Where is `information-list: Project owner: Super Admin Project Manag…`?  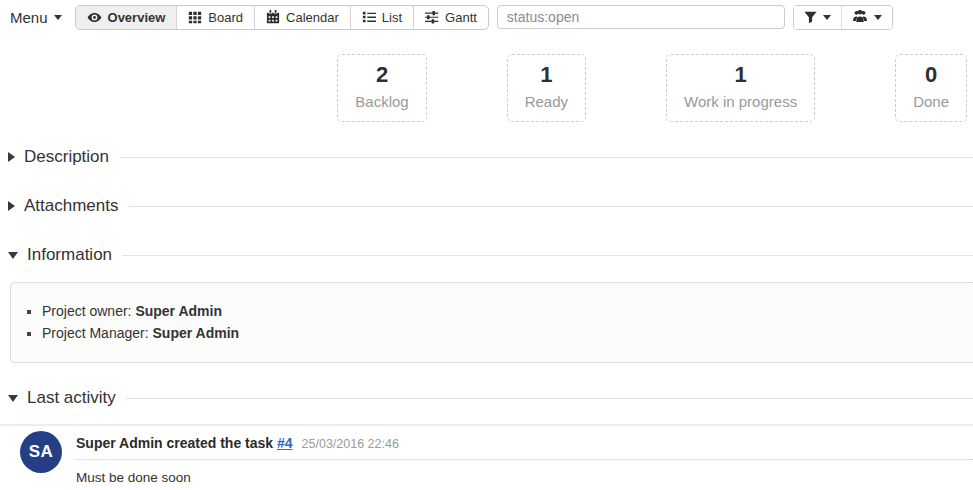
information-list: Project owner: Super Admin Project Manag… is located at coordinates (492, 322).